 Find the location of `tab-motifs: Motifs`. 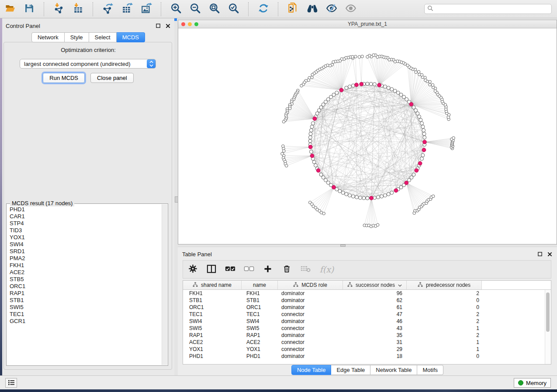

tab-motifs: Motifs is located at coordinates (430, 370).